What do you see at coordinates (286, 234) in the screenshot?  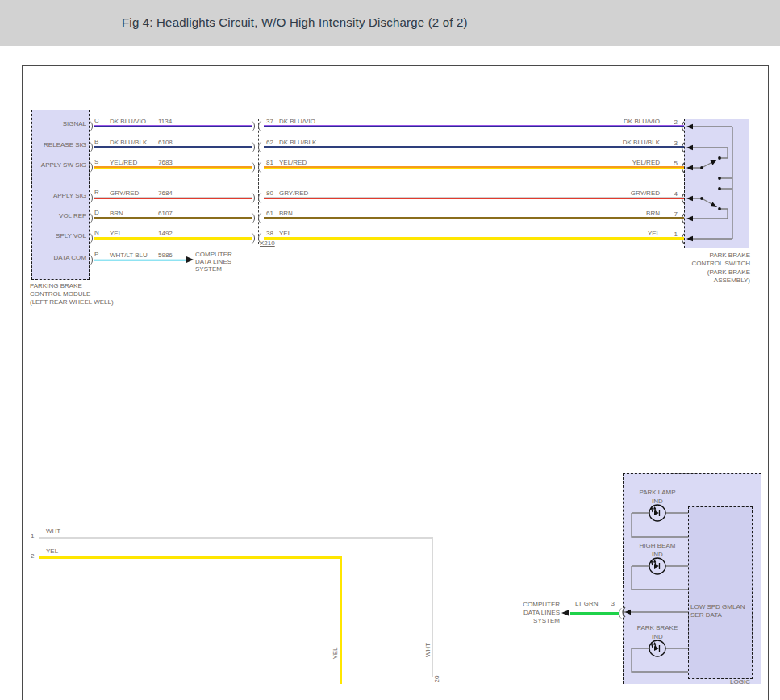 I see `wire-color-label-2: YEL` at bounding box center [286, 234].